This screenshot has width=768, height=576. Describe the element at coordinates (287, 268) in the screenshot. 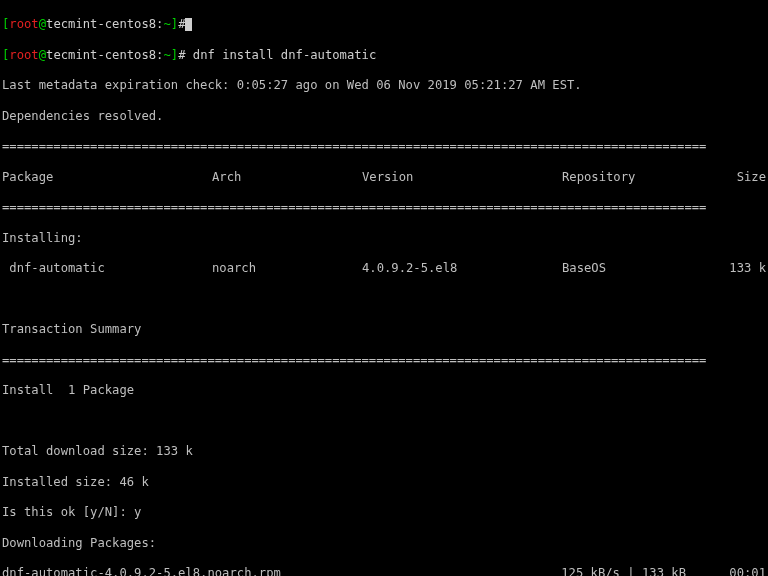

I see `cell-arch: noarch` at that location.